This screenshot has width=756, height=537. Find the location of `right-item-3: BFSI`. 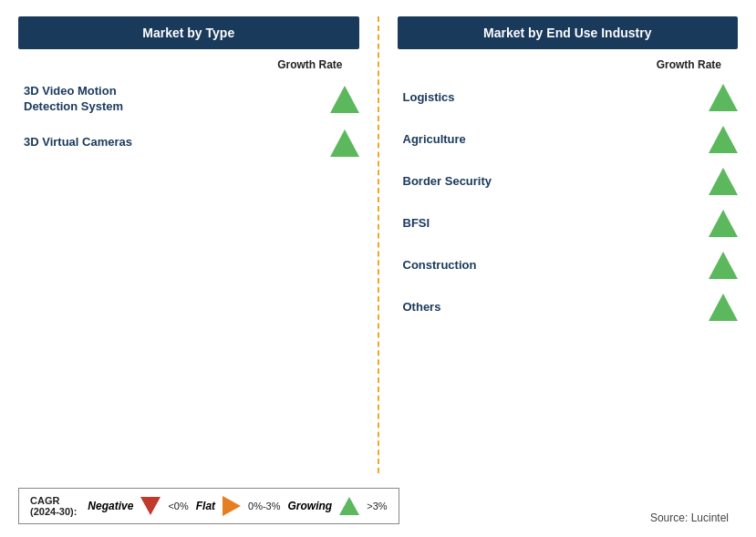

right-item-3: BFSI is located at coordinates (568, 223).